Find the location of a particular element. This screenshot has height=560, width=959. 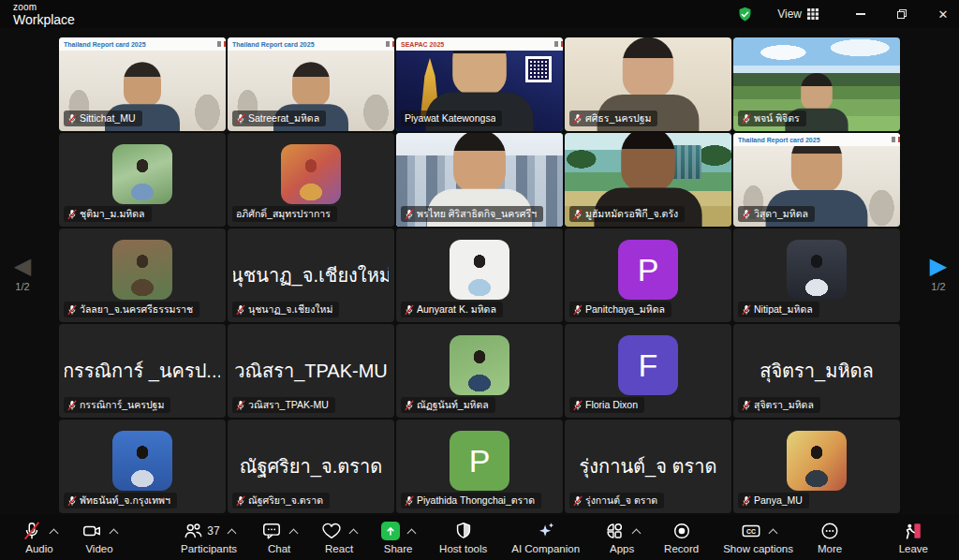

participant-tile: กรรณิการ์ _นครป... กรรณิการ์_นครปฐม is located at coordinates (142, 371).